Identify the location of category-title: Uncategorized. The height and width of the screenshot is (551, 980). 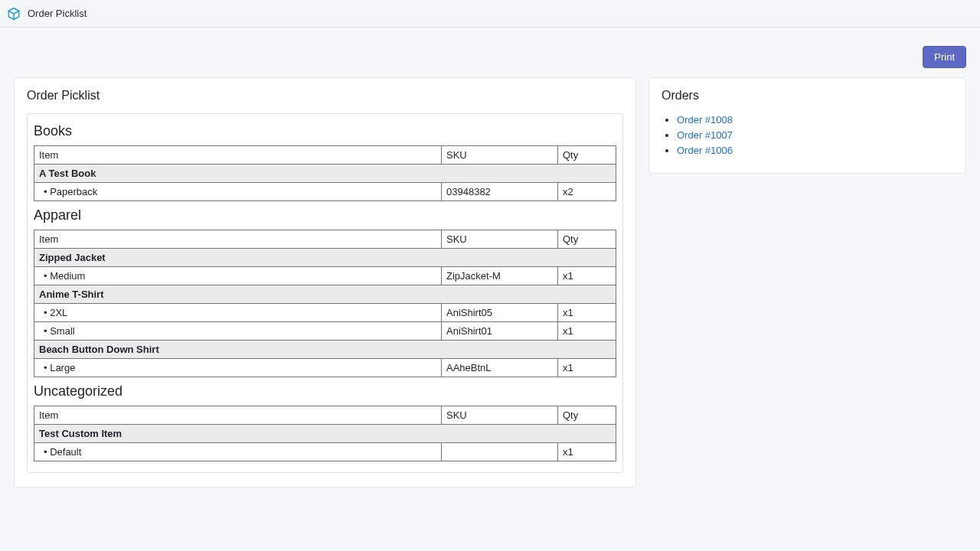
(325, 392).